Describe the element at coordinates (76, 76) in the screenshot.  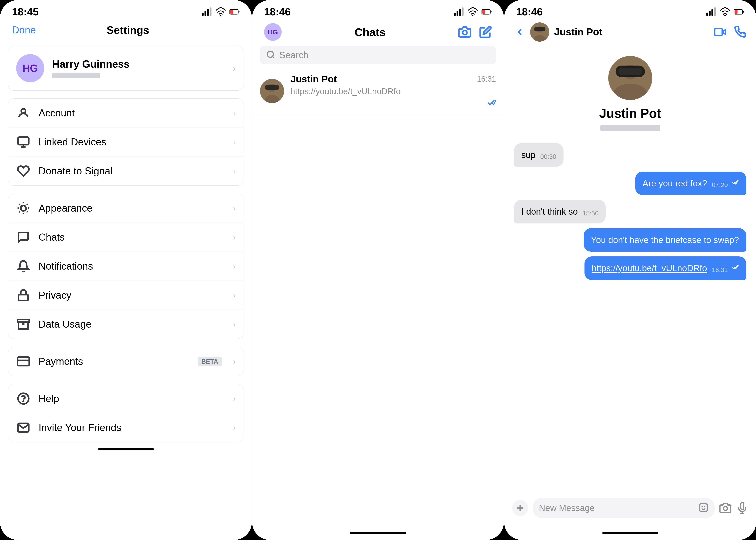
I see `profile-subtitle` at that location.